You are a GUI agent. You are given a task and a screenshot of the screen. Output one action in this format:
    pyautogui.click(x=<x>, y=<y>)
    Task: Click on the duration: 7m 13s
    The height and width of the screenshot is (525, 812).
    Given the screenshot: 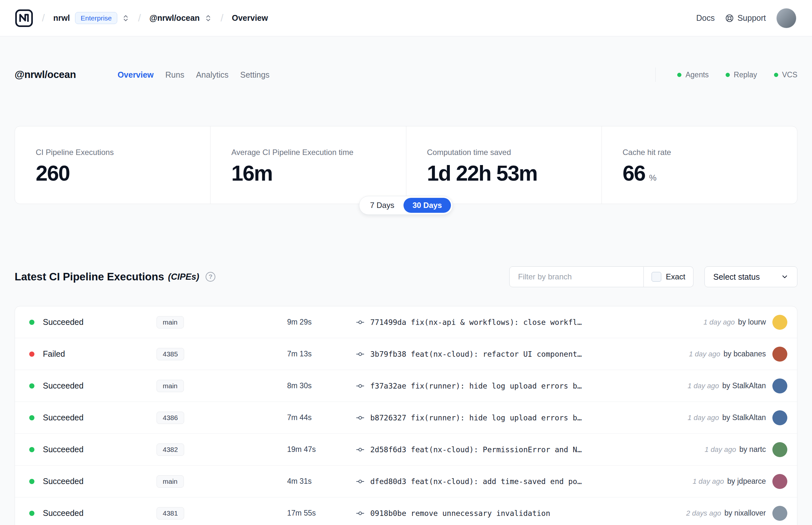 What is the action you would take?
    pyautogui.click(x=322, y=354)
    